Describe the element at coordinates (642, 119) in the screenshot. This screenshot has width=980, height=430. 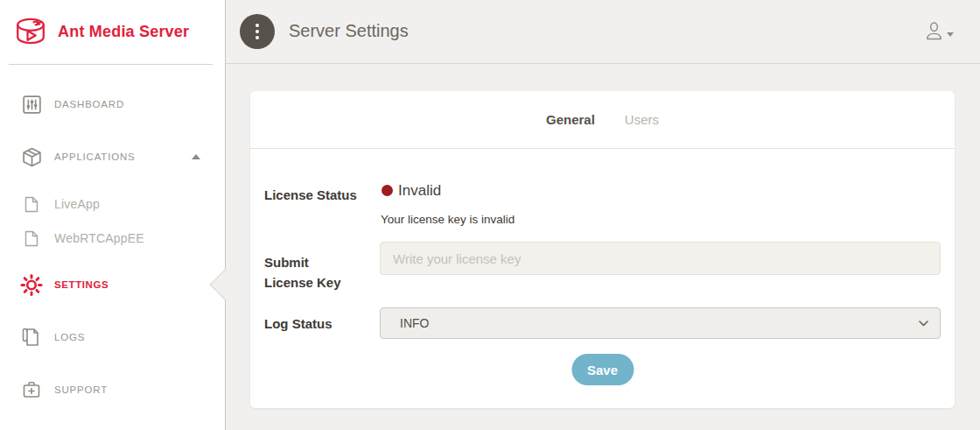
I see `tab-users: Users` at that location.